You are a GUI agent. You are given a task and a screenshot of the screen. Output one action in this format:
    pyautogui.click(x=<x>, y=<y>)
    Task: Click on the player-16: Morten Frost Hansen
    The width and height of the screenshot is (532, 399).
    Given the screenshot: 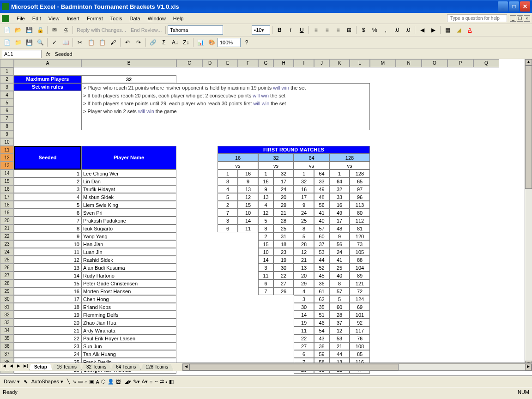 What is the action you would take?
    pyautogui.click(x=129, y=291)
    